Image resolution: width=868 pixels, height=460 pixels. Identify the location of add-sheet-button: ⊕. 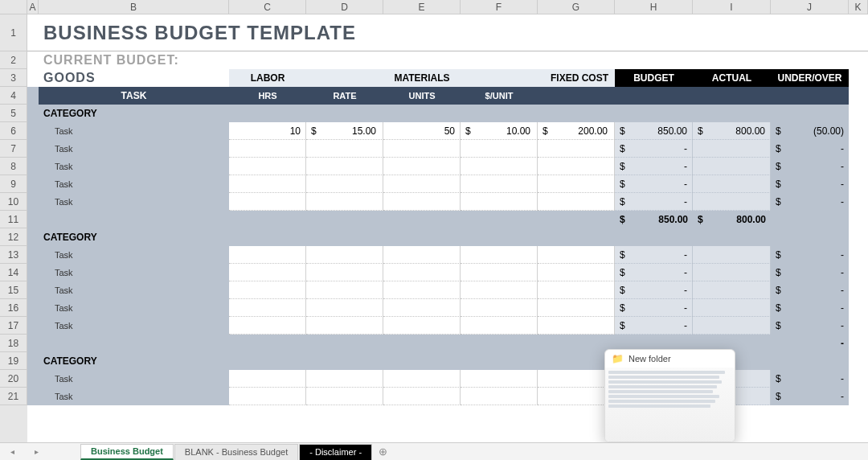
(383, 452).